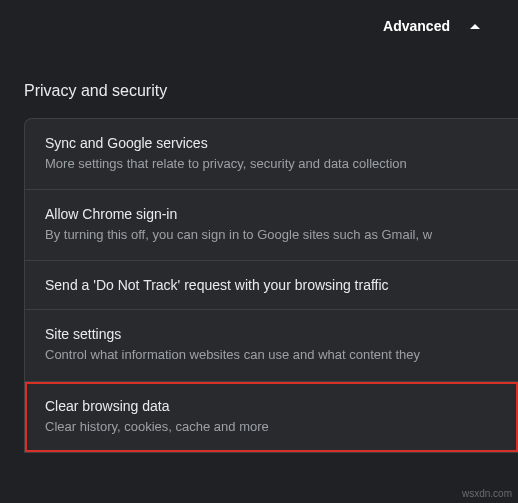 This screenshot has height=503, width=518. Describe the element at coordinates (272, 285) in the screenshot. I see `item-title: Send a 'Do Not Track' request with your …` at that location.